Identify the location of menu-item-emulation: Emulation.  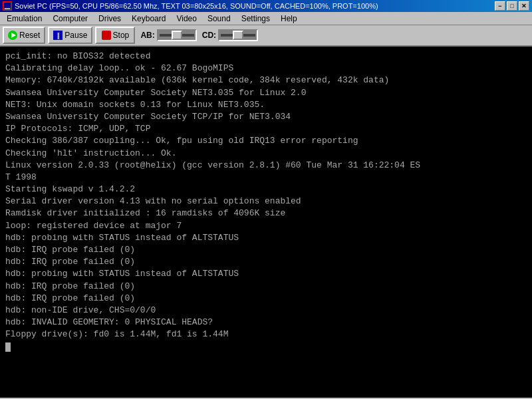
(24, 19).